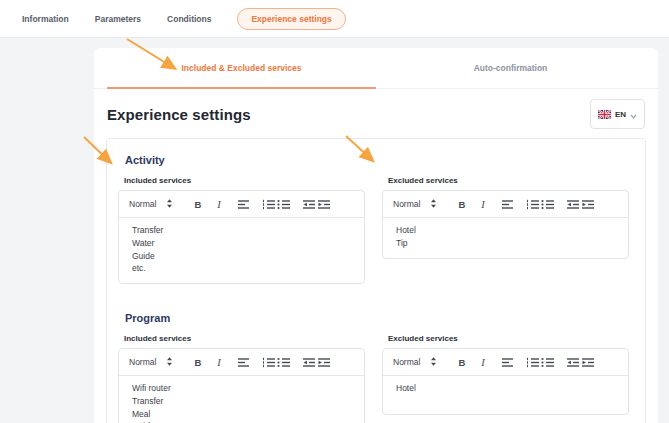 This screenshot has width=669, height=423. What do you see at coordinates (506, 370) in the screenshot?
I see `program-excluded-column: Excluded services Normal B I` at bounding box center [506, 370].